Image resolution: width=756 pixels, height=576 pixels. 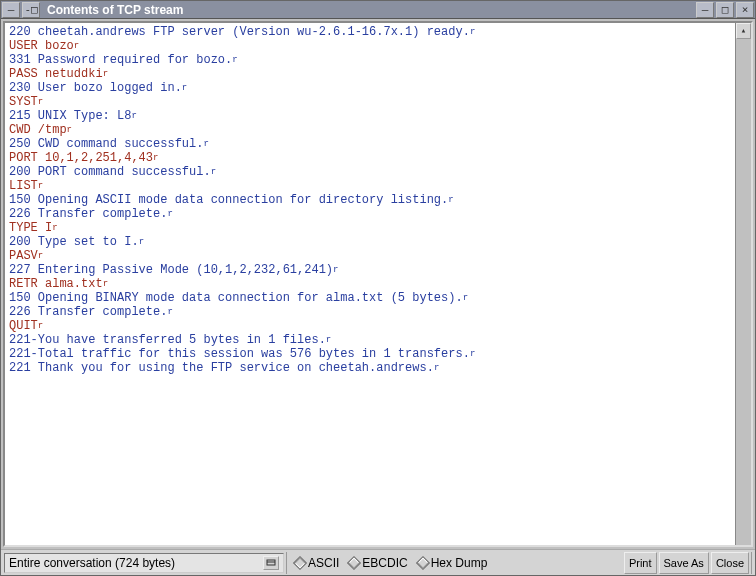 What do you see at coordinates (730, 563) in the screenshot?
I see `close-button: Close` at bounding box center [730, 563].